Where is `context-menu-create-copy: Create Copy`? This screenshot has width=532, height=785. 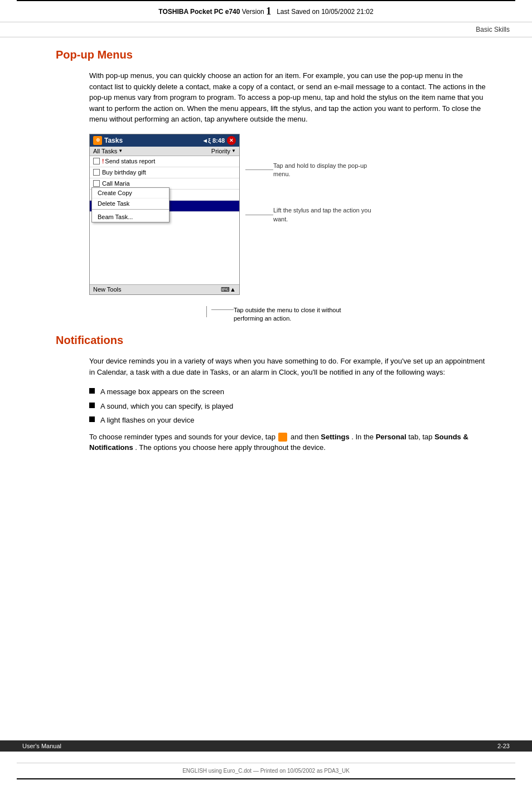 context-menu-create-copy: Create Copy is located at coordinates (130, 193).